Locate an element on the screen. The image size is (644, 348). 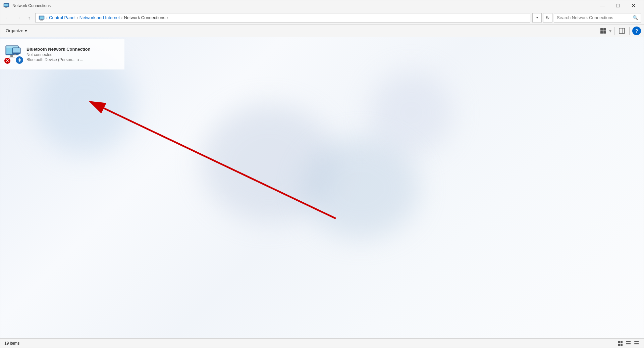
toolbar-divider is located at coordinates (614, 31).